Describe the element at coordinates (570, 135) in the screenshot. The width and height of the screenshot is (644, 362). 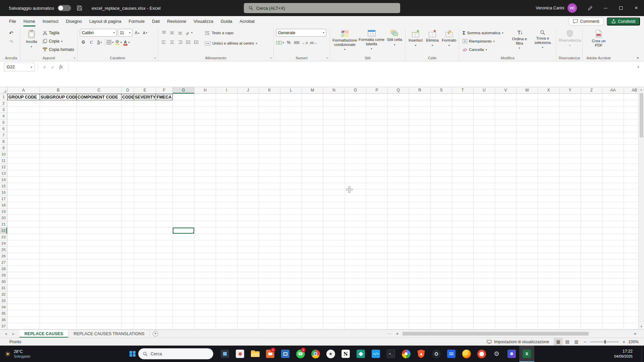
I see `cell-Y7` at that location.